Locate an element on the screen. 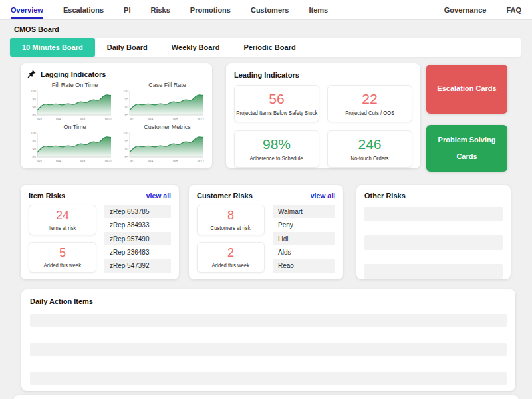 The height and width of the screenshot is (399, 532). risk-list-item: Walmart is located at coordinates (304, 211).